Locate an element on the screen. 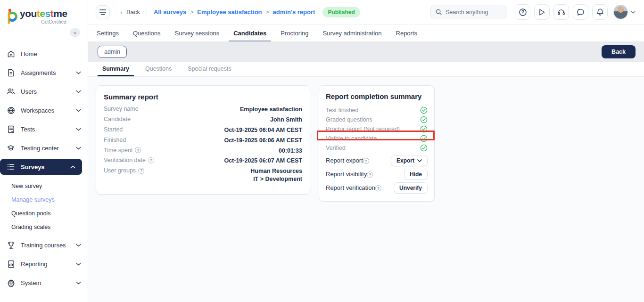 Image resolution: width=644 pixels, height=302 pixels. workspaces-icon is located at coordinates (11, 110).